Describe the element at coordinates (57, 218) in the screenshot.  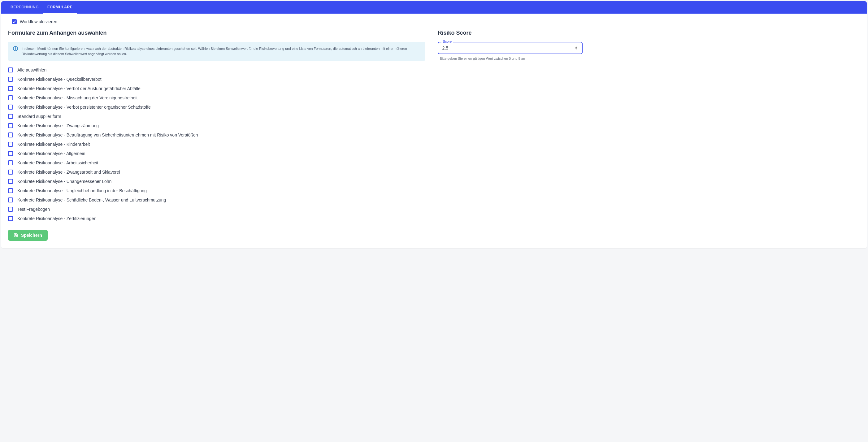
I see `form-label: Konkrete Risikoanalyse - Zertifizierunge…` at that location.